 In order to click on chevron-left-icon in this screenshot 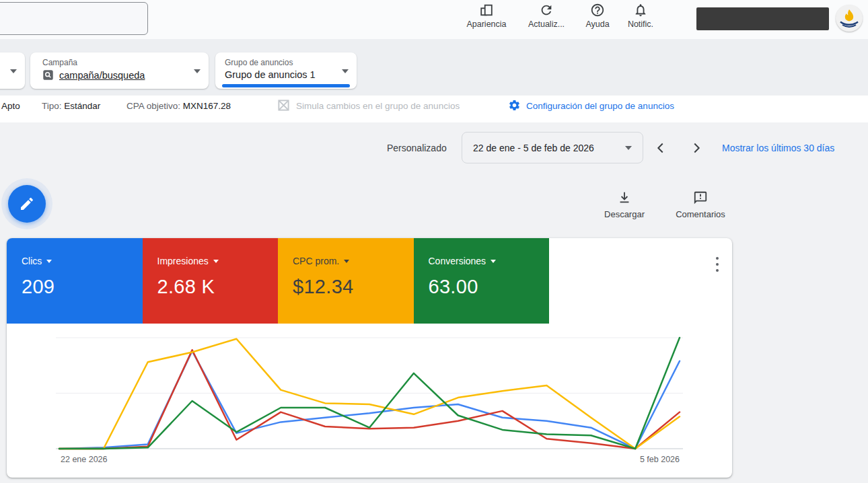, I will do `click(661, 148)`.